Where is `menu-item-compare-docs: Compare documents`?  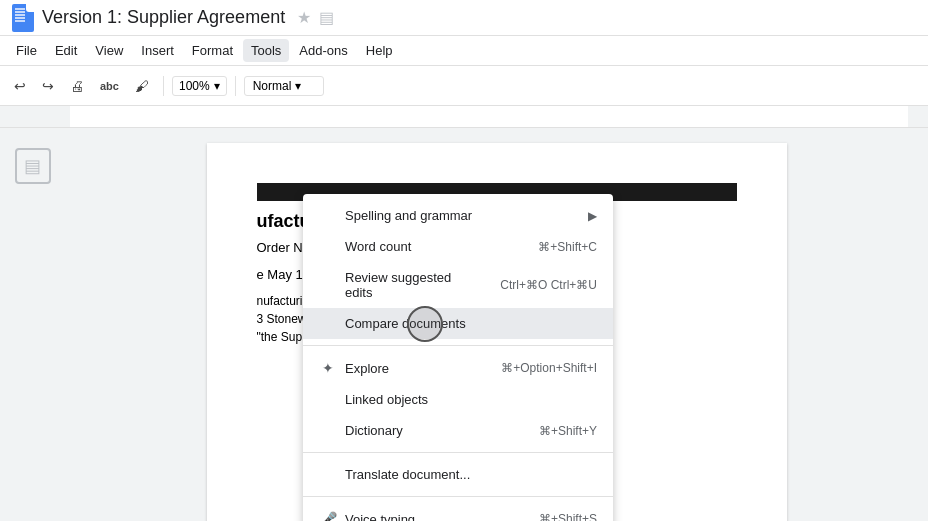
menu-item-compare-docs: Compare documents is located at coordinates (458, 324).